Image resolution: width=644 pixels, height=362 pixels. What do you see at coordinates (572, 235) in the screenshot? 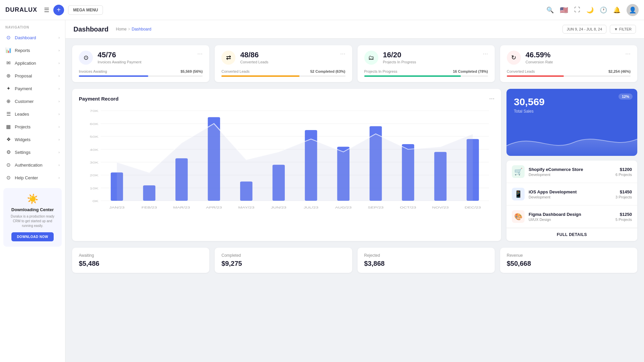
I see `full-details-button: FULL DETAILS` at bounding box center [572, 235].